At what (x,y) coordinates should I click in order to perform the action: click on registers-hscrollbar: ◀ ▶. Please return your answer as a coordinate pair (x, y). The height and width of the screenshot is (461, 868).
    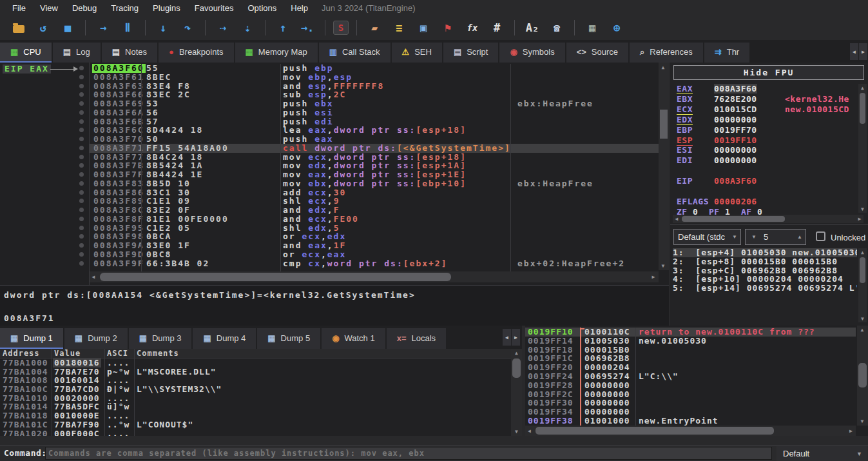
    Looking at the image, I should click on (768, 219).